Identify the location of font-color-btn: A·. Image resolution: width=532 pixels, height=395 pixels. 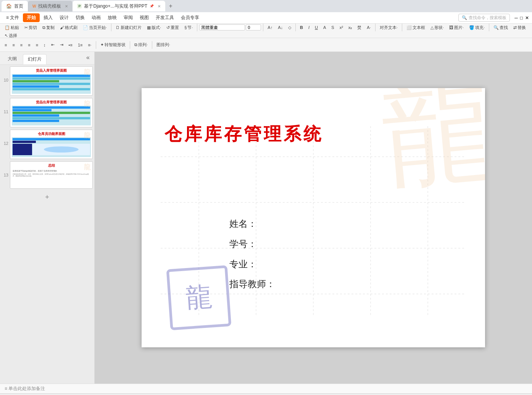
(369, 27).